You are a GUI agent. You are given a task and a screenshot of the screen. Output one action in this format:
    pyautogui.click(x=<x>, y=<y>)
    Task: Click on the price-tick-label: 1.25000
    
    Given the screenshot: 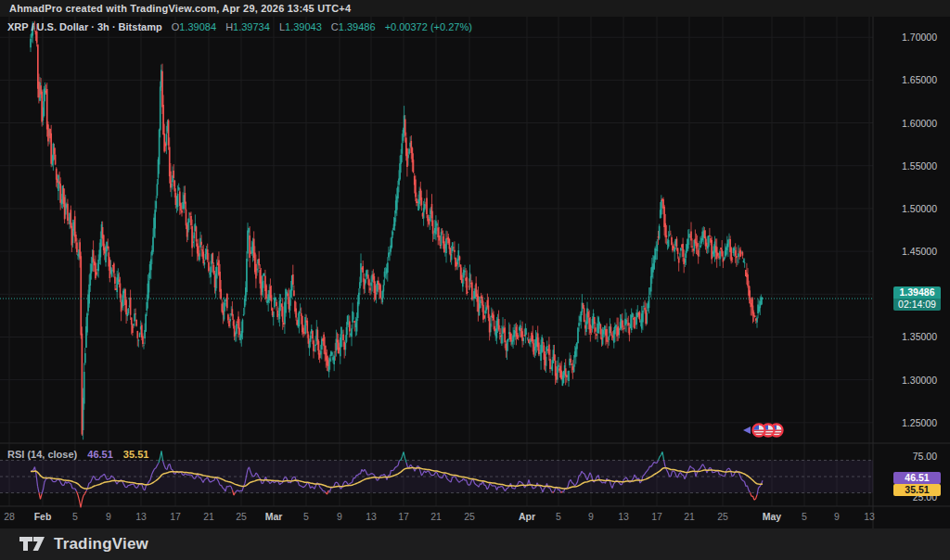 What is the action you would take?
    pyautogui.click(x=919, y=423)
    